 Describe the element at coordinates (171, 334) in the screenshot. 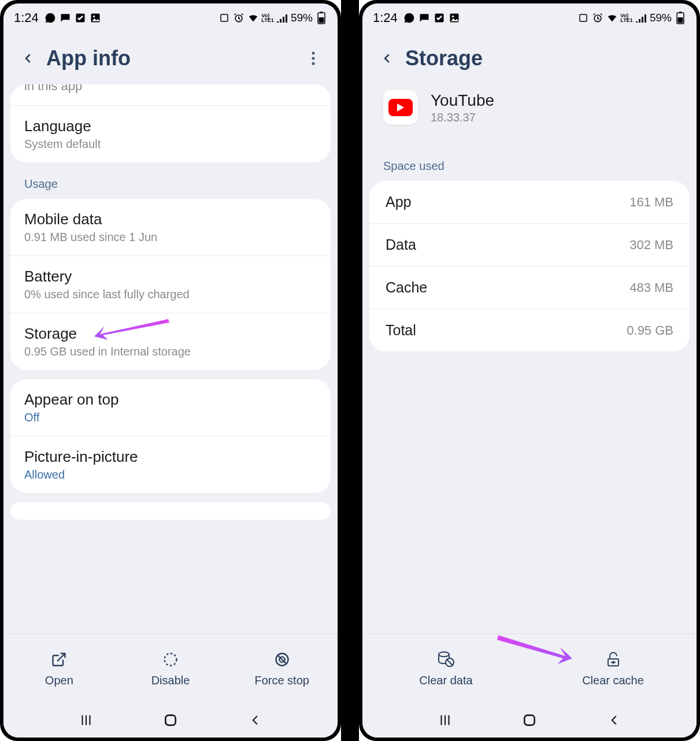

I see `item-title: Storage` at that location.